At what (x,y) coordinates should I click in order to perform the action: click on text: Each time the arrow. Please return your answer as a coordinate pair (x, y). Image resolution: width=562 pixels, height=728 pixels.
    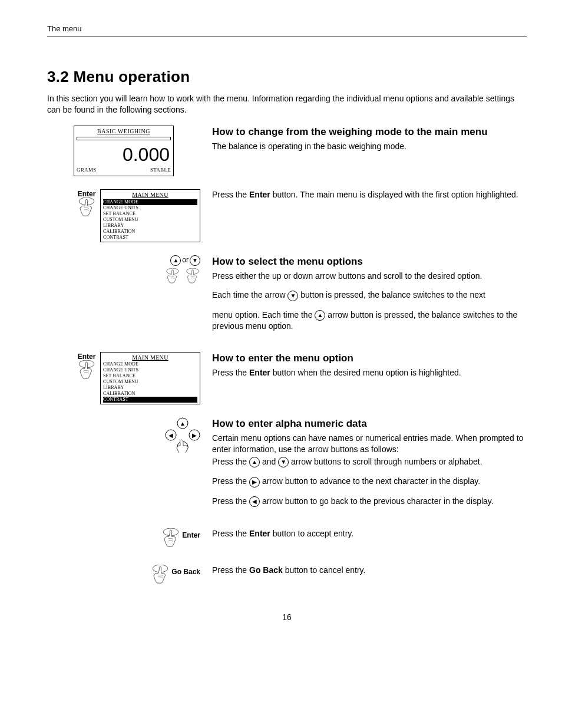
    Looking at the image, I should click on (250, 295).